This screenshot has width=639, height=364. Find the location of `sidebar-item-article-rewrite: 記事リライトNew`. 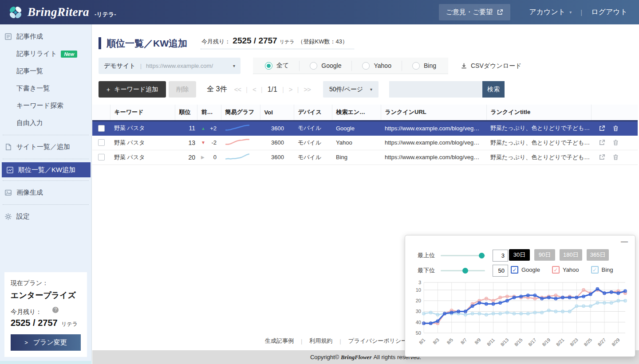

sidebar-item-article-rewrite: 記事リライトNew is located at coordinates (46, 54).